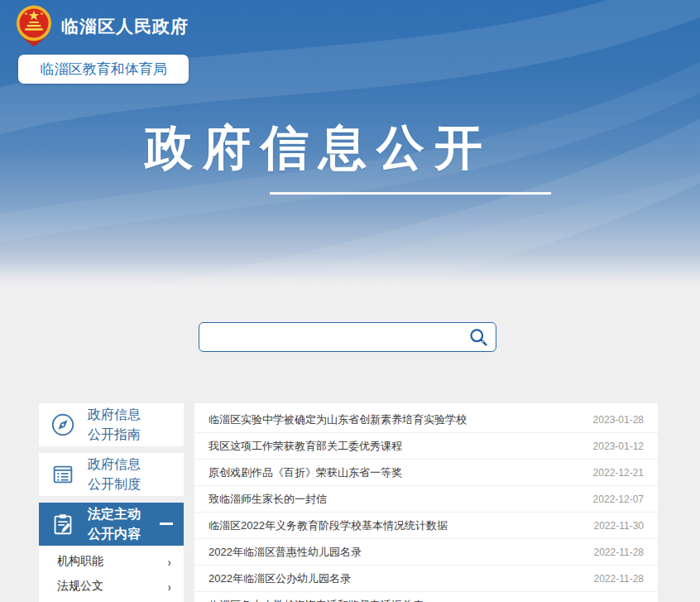 The height and width of the screenshot is (602, 700). I want to click on news-row: 我区这项工作荣获教育部关工委优秀课程 2023-01-12, so click(426, 446).